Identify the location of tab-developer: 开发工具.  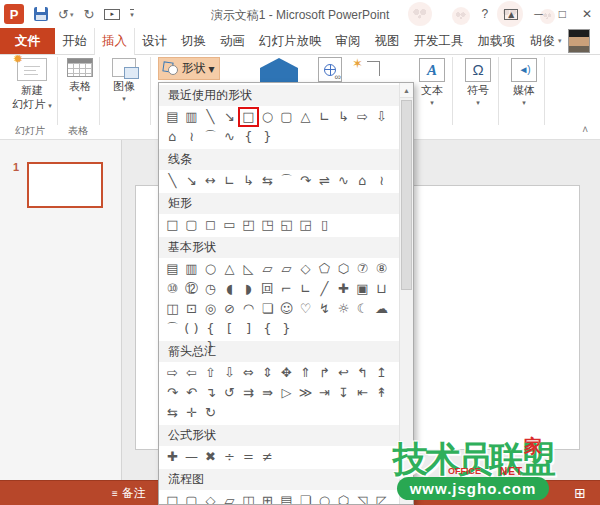
(439, 41).